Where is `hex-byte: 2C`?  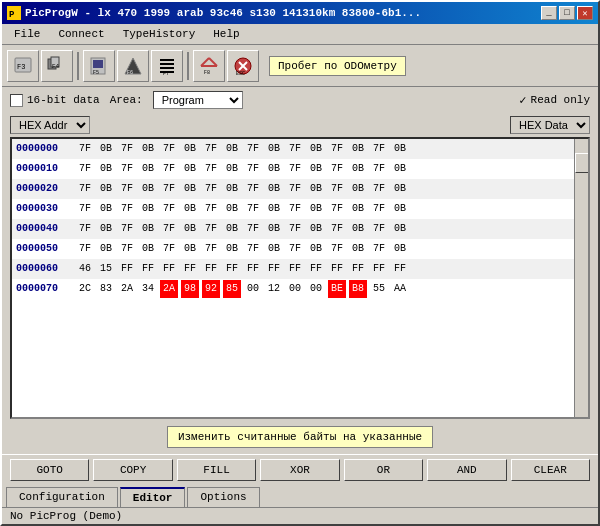 hex-byte: 2C is located at coordinates (85, 289).